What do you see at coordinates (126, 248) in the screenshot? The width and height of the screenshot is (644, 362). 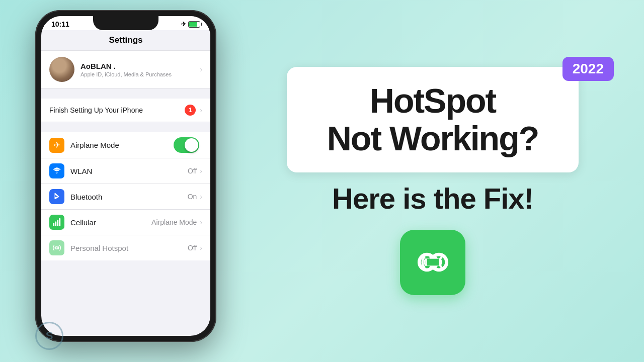 I see `personal-hotspot-row: Personal Hotspot Off ›` at bounding box center [126, 248].